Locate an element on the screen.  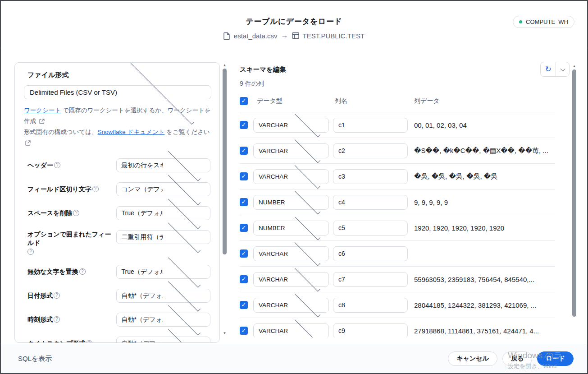
format-panel-scrollbar: ▲ ▼ is located at coordinates (224, 199).